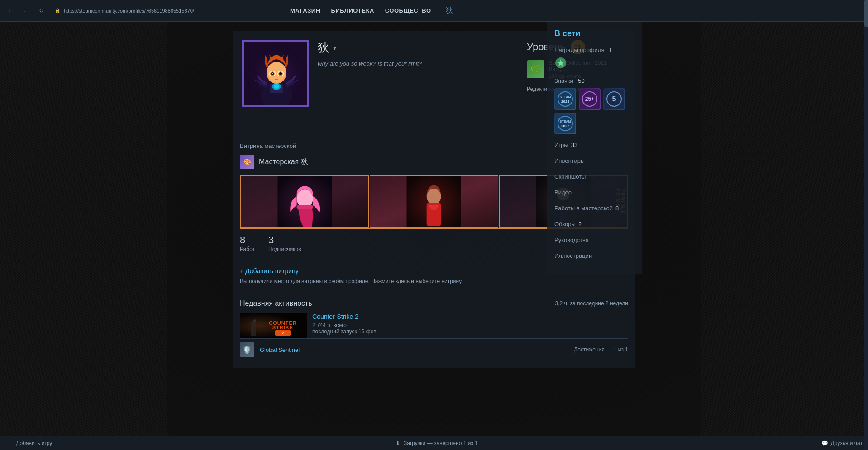 The image size is (868, 450). I want to click on profile-status: why are you so weak? Is that your limit?, so click(418, 63).